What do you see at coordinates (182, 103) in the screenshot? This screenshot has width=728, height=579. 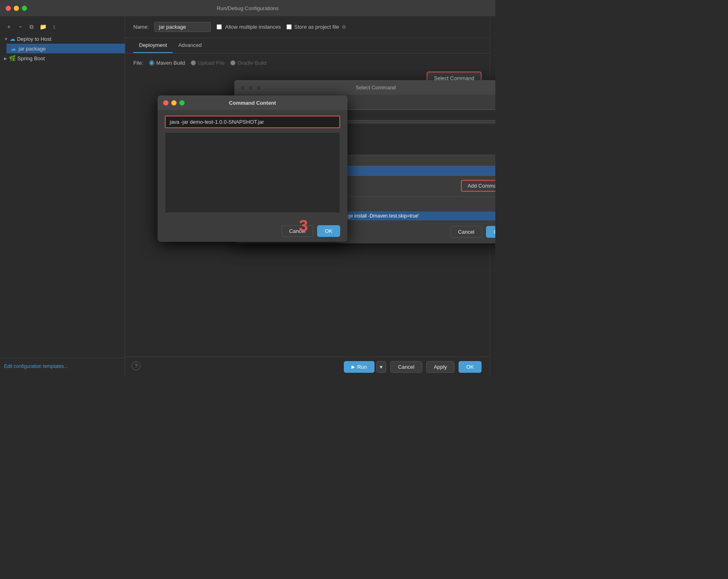 I see `cmd-maximize-dot` at bounding box center [182, 103].